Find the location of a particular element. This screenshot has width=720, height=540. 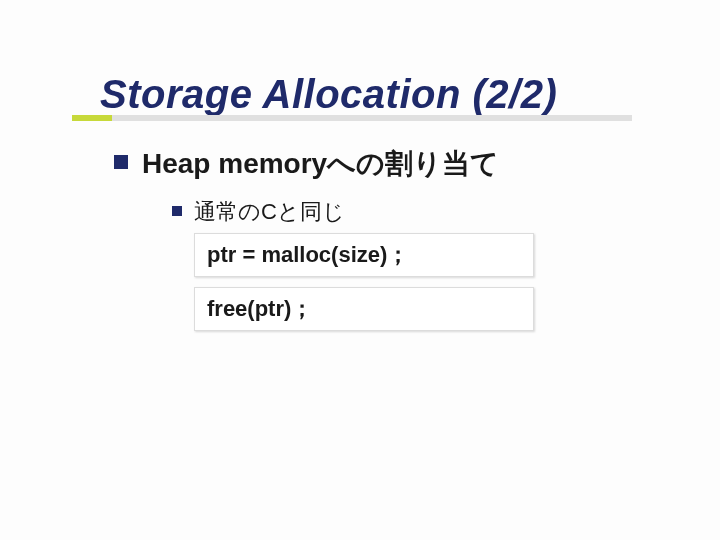

bullet-level1: Heap memoryへの割り当て is located at coordinates (387, 164).